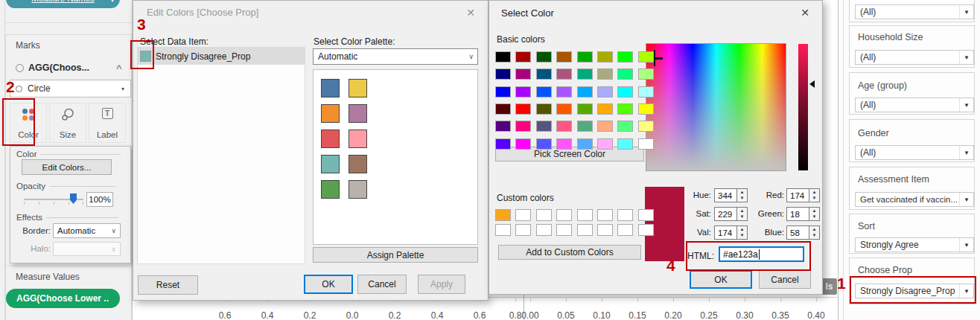 The width and height of the screenshot is (980, 320). Describe the element at coordinates (63, 298) in the screenshot. I see `measure-values-pill: AGG(Choose Lower ..` at that location.